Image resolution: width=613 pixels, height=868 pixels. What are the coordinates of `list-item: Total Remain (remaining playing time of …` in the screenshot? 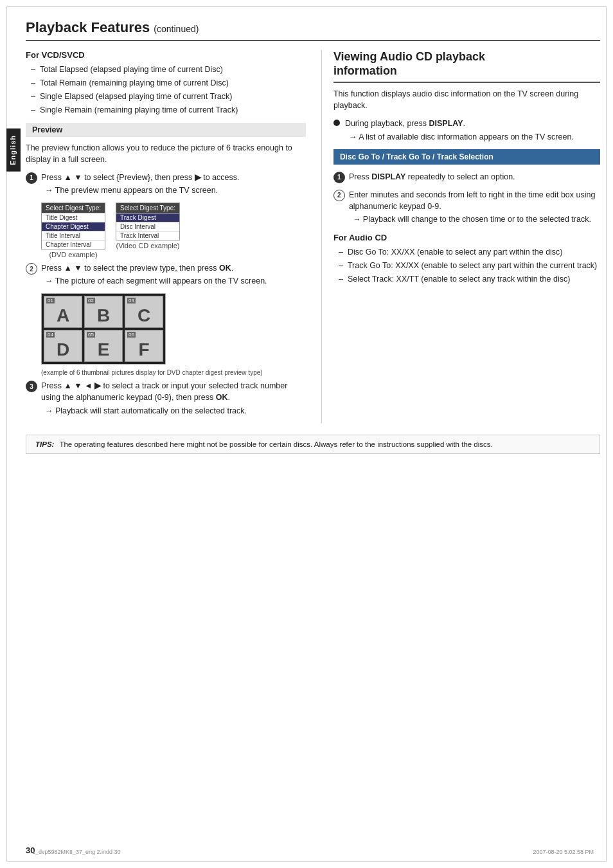 It's located at (168, 83).